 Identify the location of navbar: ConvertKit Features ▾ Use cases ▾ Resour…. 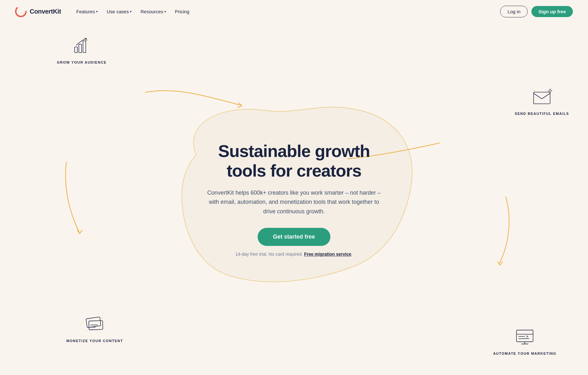
(294, 11).